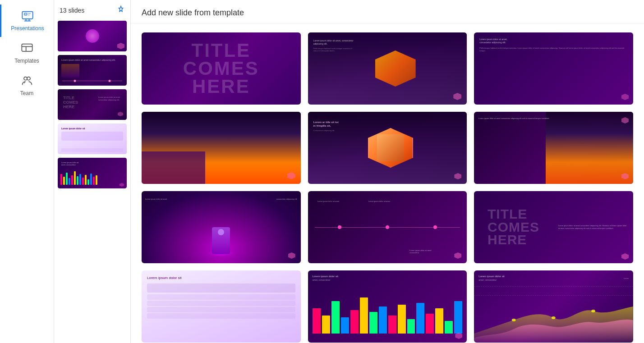 This screenshot has height=343, width=644. Describe the element at coordinates (221, 69) in the screenshot. I see `template-card-1: TITLECOMESHERE` at that location.